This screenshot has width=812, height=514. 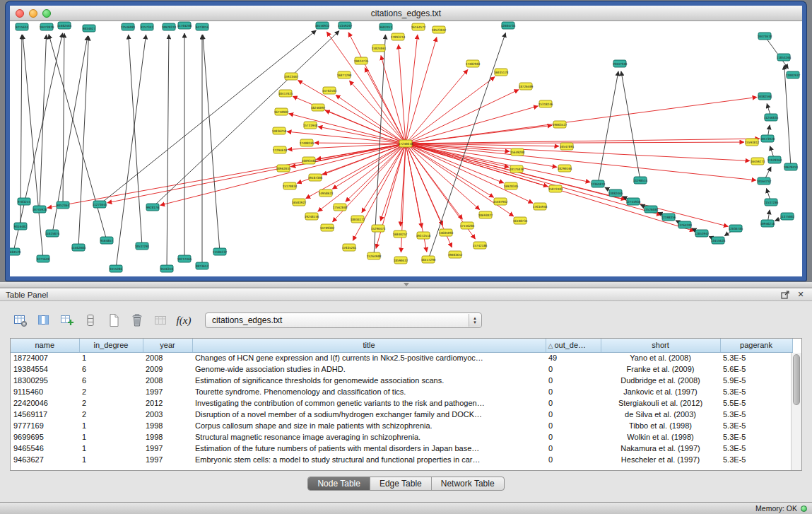 I want to click on column-header-name: name, so click(x=45, y=345).